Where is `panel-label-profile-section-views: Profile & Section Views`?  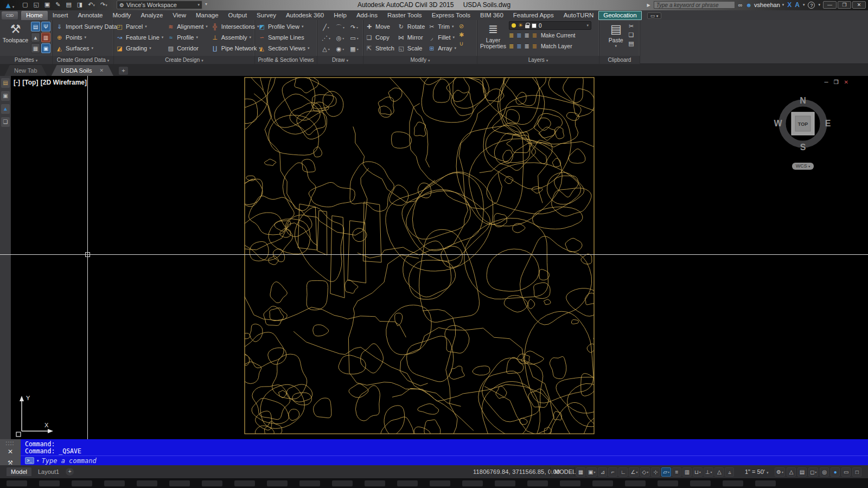
panel-label-profile-section-views: Profile & Section Views is located at coordinates (286, 60).